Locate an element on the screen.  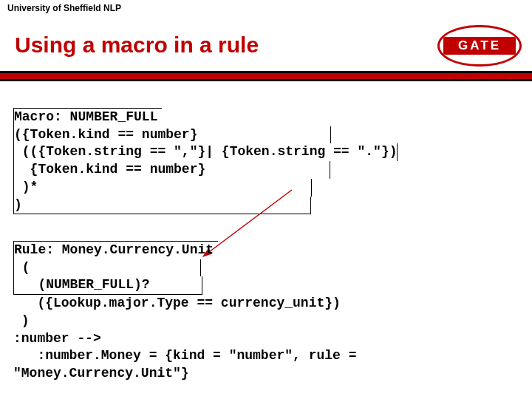
macro-line-4: {Token.kind == number} is located at coordinates (171, 170).